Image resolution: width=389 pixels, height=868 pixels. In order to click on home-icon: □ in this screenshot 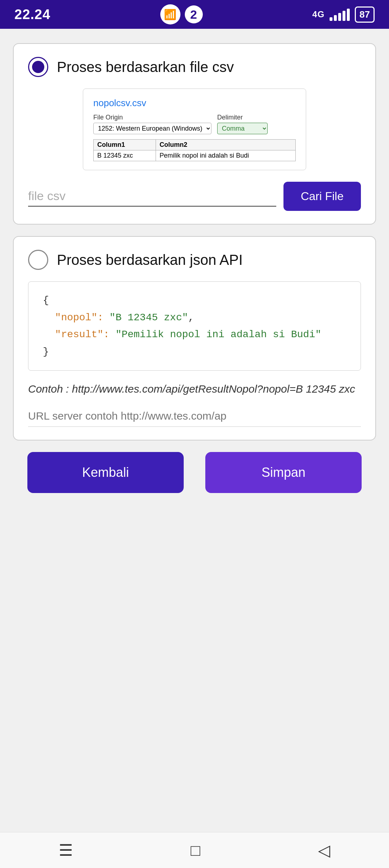, I will do `click(195, 850)`.